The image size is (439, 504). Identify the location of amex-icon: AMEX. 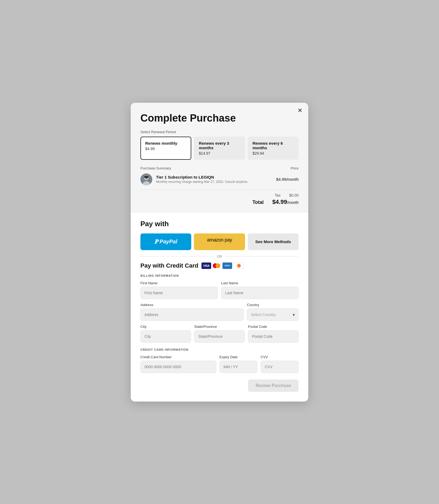
(227, 266).